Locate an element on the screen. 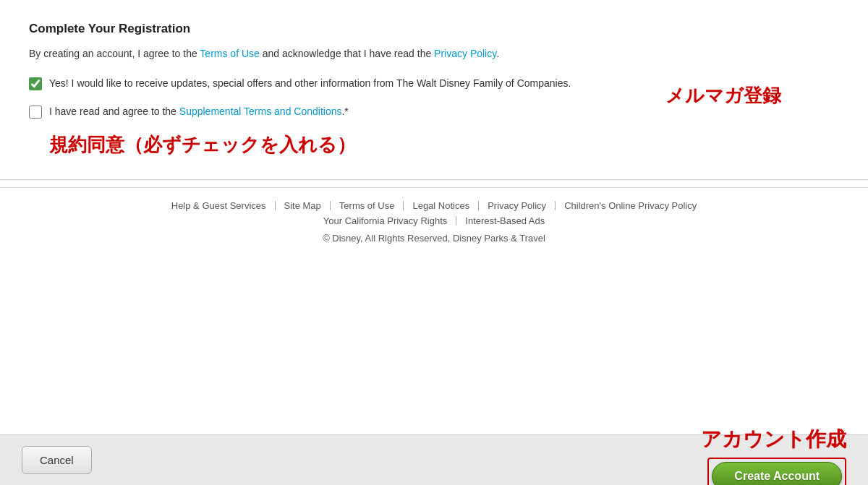  footer-link-terms: Terms of Use is located at coordinates (367, 205).